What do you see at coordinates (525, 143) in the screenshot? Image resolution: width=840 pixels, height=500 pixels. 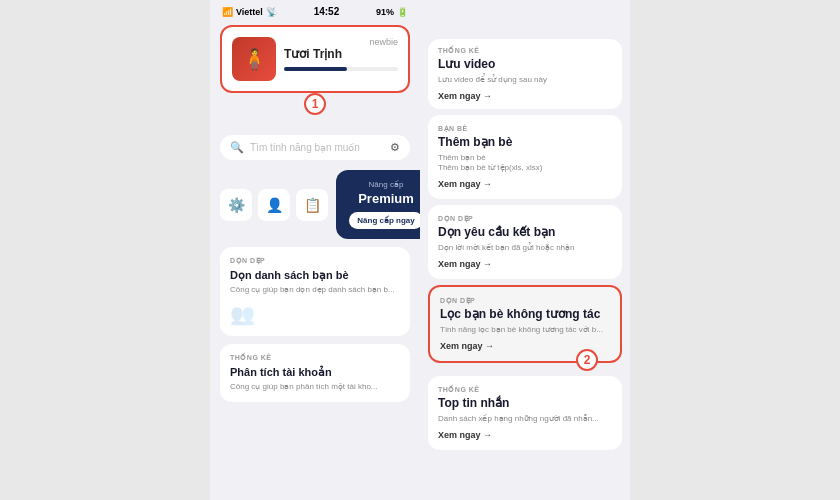 I see `them-ban-be-title: Thêm bạn bè` at bounding box center [525, 143].